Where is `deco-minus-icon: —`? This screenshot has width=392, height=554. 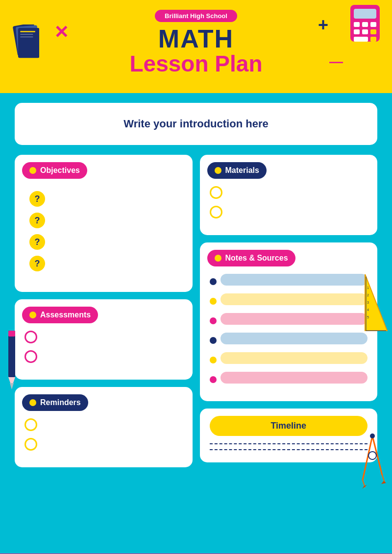 deco-minus-icon: — is located at coordinates (336, 62).